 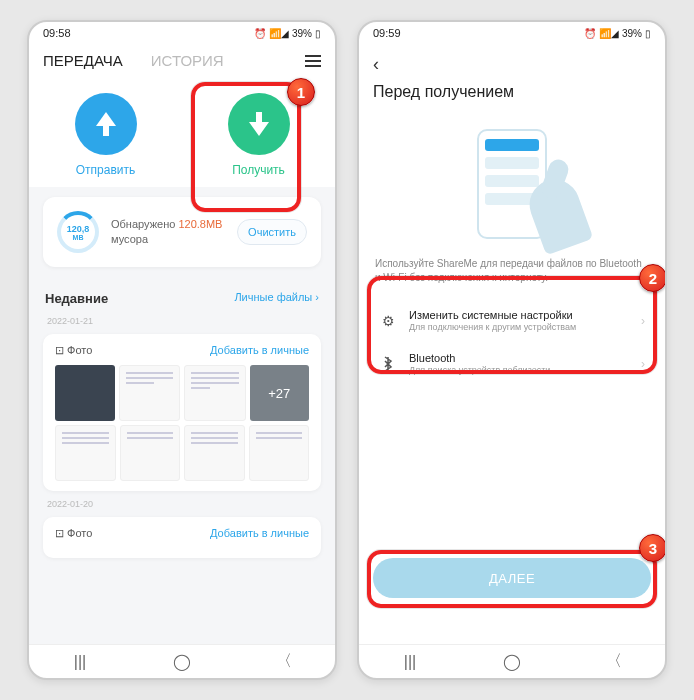 I want to click on illustration, so click(x=512, y=184).